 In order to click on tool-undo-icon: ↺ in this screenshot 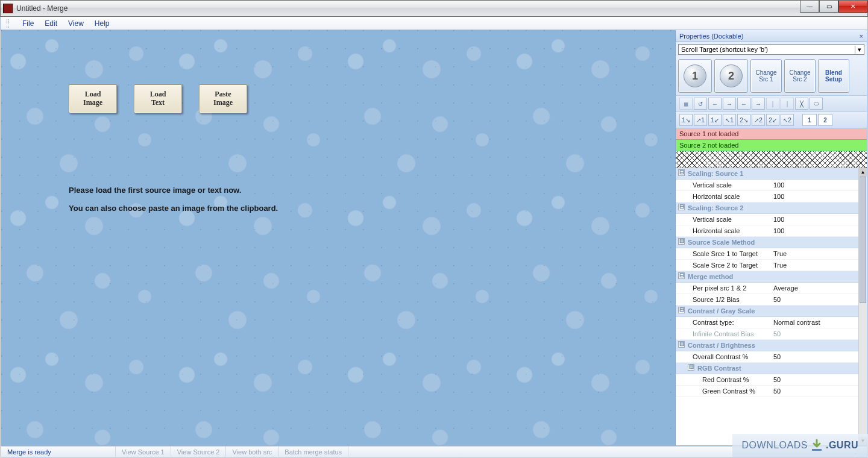, I will do `click(700, 104)`.